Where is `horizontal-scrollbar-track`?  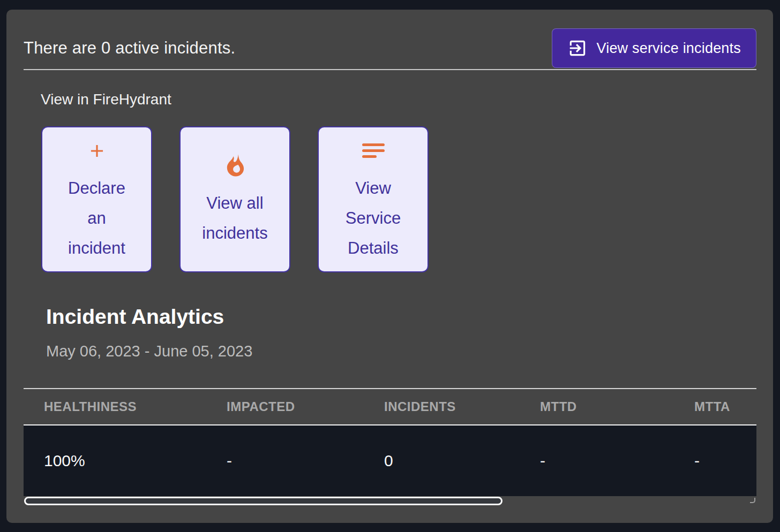
horizontal-scrollbar-track is located at coordinates (390, 501).